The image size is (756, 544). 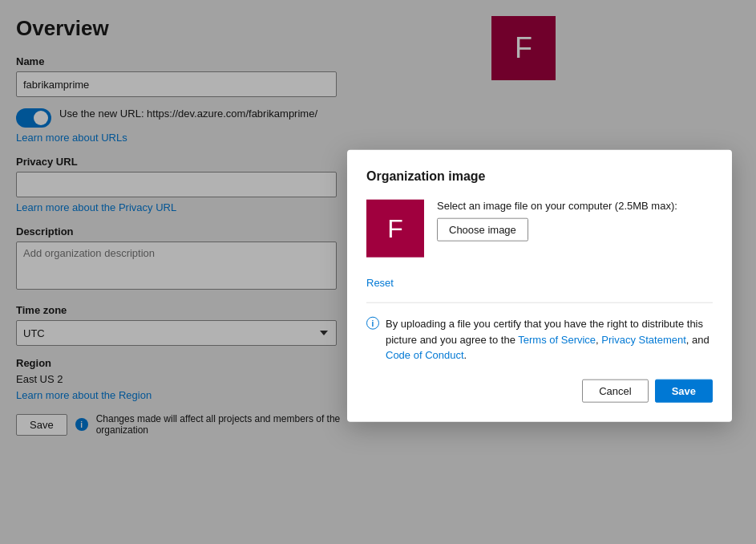 I want to click on choose-image-button: Choose image, so click(x=483, y=229).